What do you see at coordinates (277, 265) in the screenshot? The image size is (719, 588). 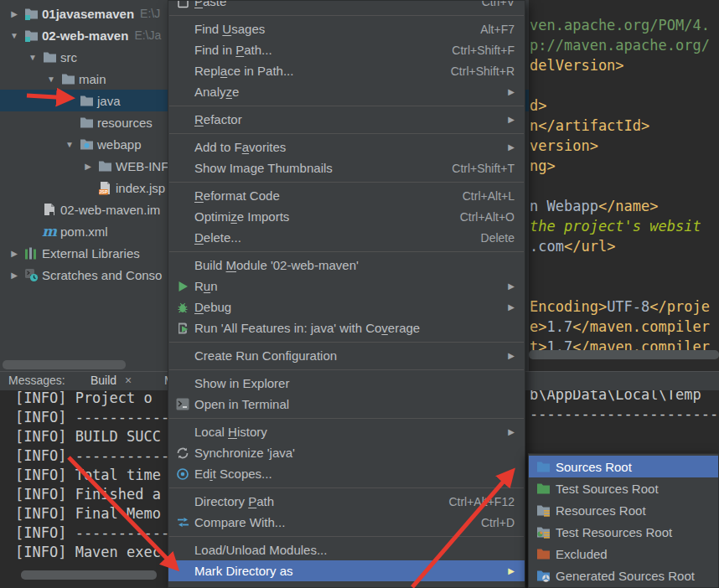 I see `menu-item-label: Build Module '02-web-maven'` at bounding box center [277, 265].